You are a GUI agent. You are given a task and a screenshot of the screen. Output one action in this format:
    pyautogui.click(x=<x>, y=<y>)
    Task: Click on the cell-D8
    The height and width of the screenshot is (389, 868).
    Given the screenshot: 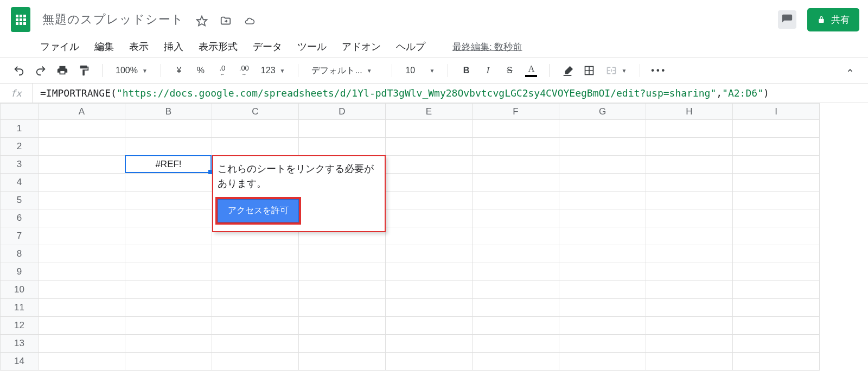 What is the action you would take?
    pyautogui.click(x=342, y=254)
    